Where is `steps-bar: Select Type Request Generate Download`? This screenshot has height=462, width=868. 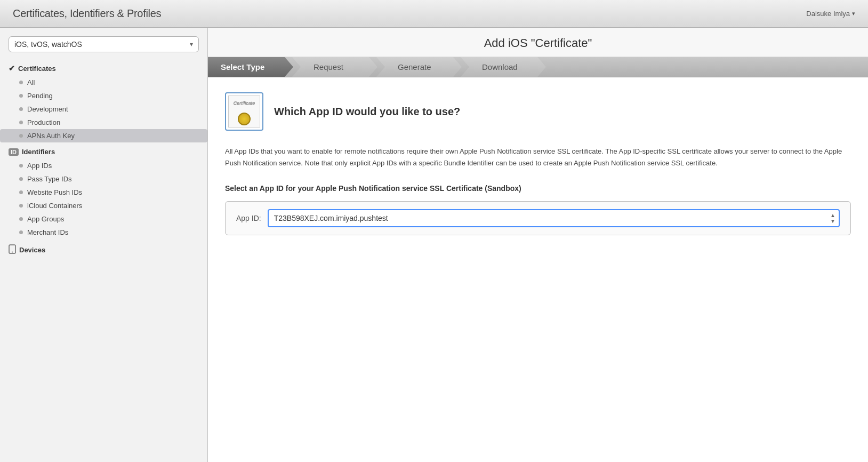 steps-bar: Select Type Request Generate Download is located at coordinates (538, 67).